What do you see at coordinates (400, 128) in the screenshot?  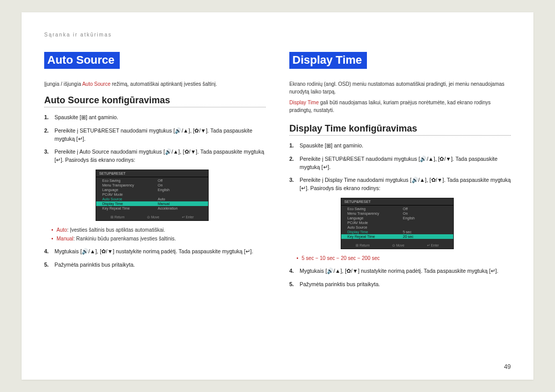 I see `subheading-display-time-config: Display Time konfigūravimas` at bounding box center [400, 128].